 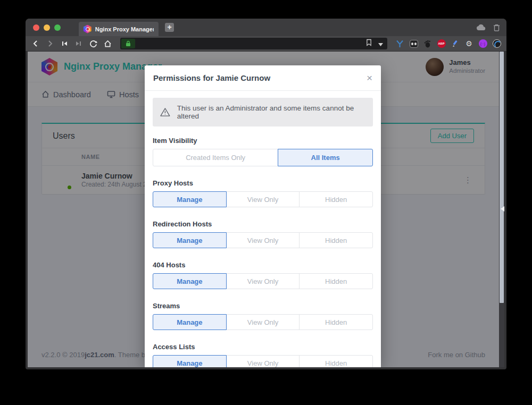 I want to click on item-visibility-label: Item Visibility, so click(x=263, y=140).